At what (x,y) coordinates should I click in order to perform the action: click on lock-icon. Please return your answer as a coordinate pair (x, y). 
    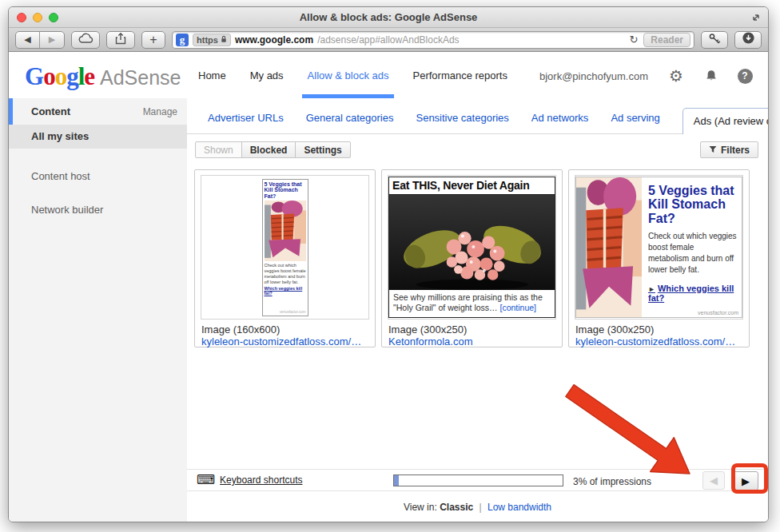
    Looking at the image, I should click on (224, 40).